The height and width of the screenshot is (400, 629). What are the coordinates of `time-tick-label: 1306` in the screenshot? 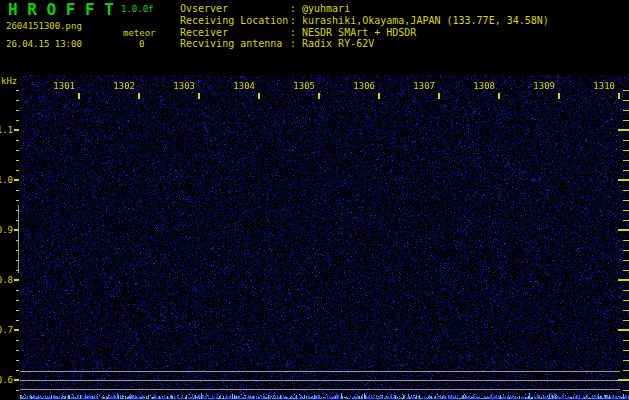 It's located at (360, 86).